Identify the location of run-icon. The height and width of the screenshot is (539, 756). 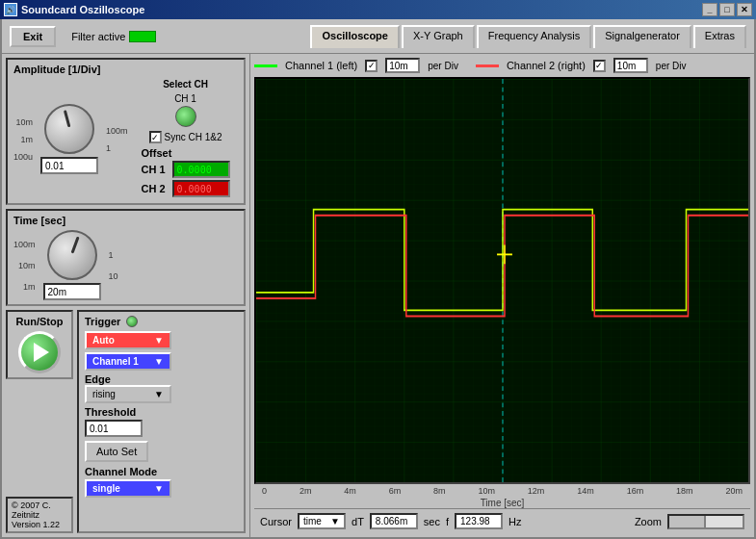
(41, 352).